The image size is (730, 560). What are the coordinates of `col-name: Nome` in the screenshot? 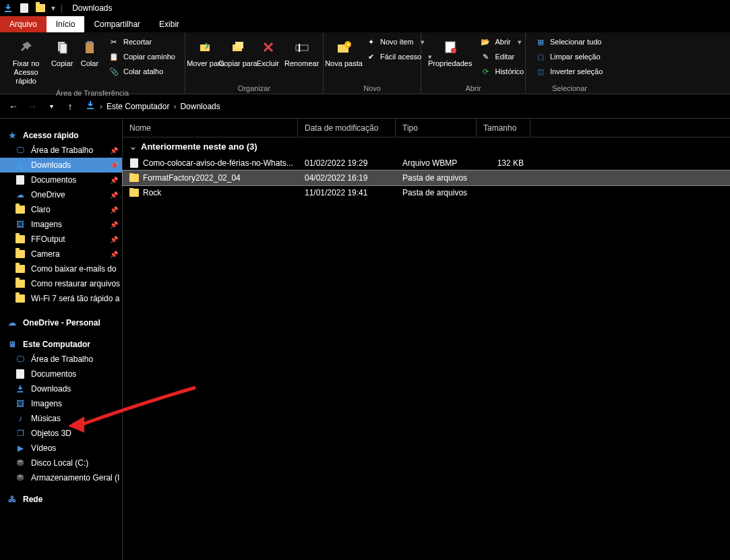 It's located at (210, 128).